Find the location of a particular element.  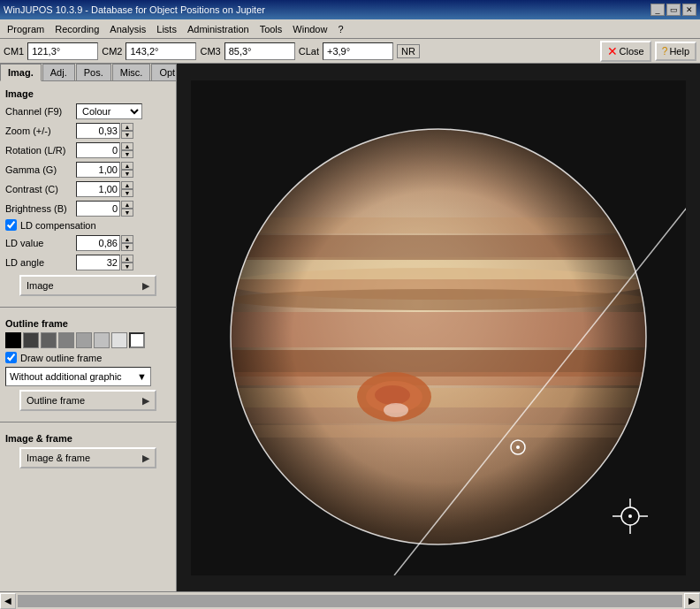

ld-angle-input is located at coordinates (98, 263).